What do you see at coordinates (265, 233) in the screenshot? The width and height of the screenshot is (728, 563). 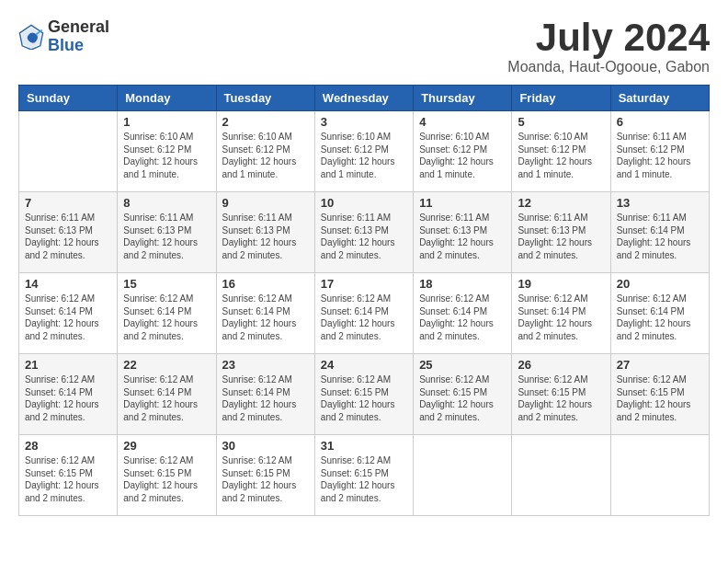 I see `calendar-cell: 9Sunrise: 6:11 AM Sunset: 6:13 PM Daylig…` at bounding box center [265, 233].